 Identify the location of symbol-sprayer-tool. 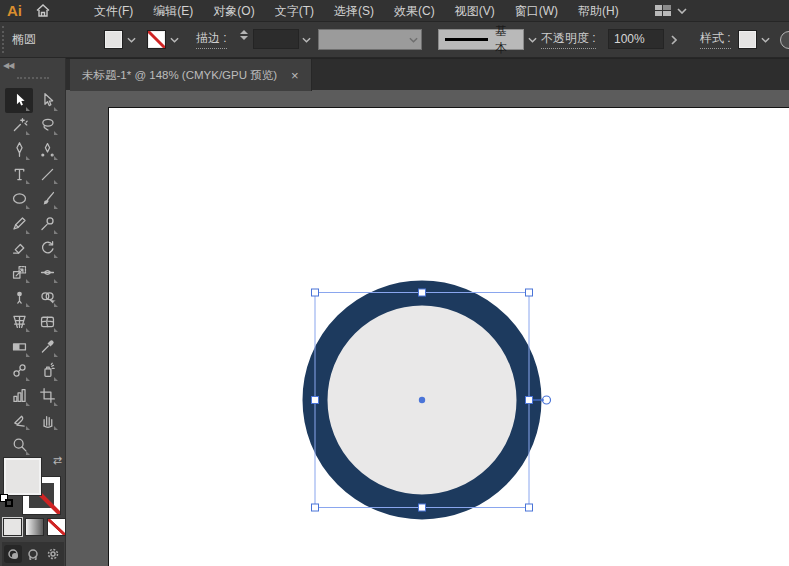
(47, 372).